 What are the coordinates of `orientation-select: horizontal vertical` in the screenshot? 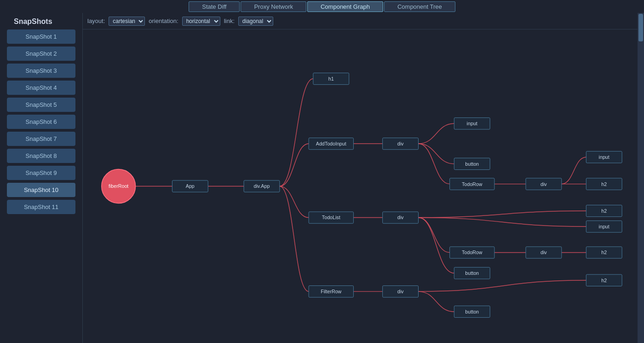 It's located at (201, 21).